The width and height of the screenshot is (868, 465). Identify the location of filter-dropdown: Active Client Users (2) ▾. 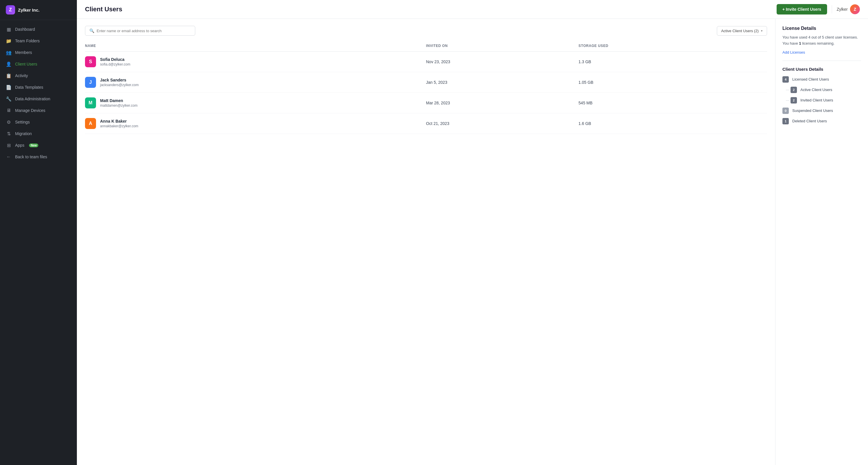
(742, 31).